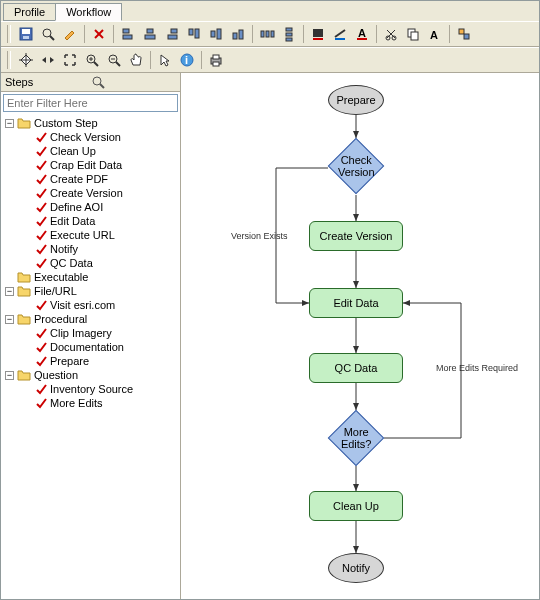  What do you see at coordinates (92, 137) in the screenshot?
I see `tree-item: Check Version` at bounding box center [92, 137].